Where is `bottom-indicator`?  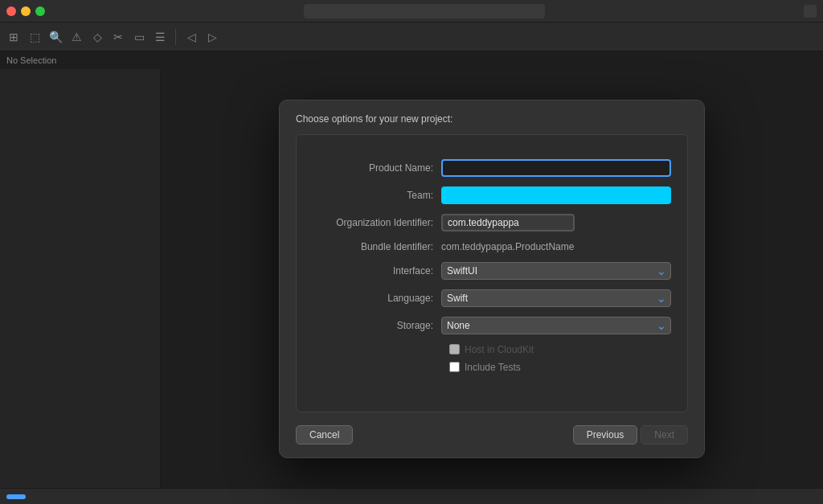 bottom-indicator is located at coordinates (16, 497).